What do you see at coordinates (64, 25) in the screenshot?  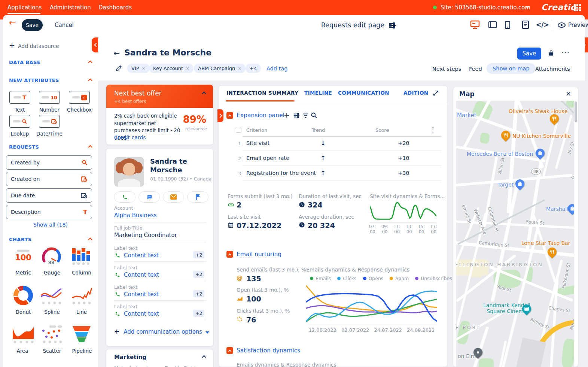 I see `designer-cancel-button: Cancel` at bounding box center [64, 25].